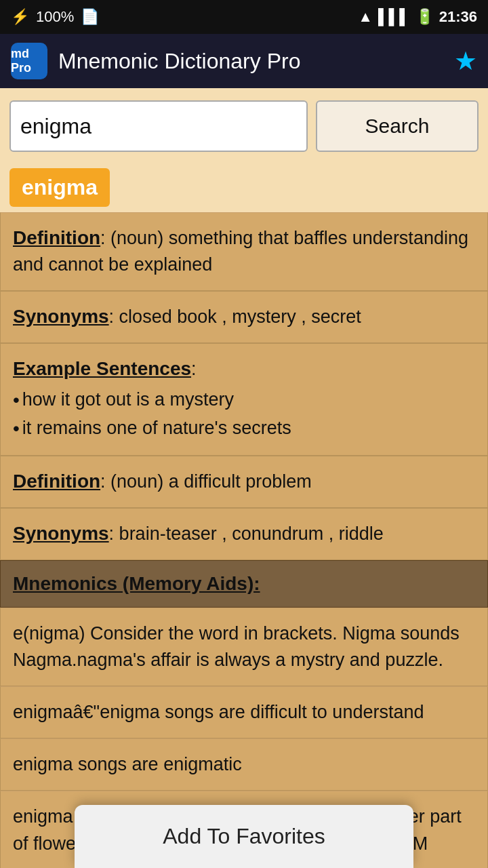 This screenshot has height=868, width=488. What do you see at coordinates (244, 534) in the screenshot?
I see `synonyms-section-2: Synonyms: brain-teaser , conundrum , rid…` at bounding box center [244, 534].